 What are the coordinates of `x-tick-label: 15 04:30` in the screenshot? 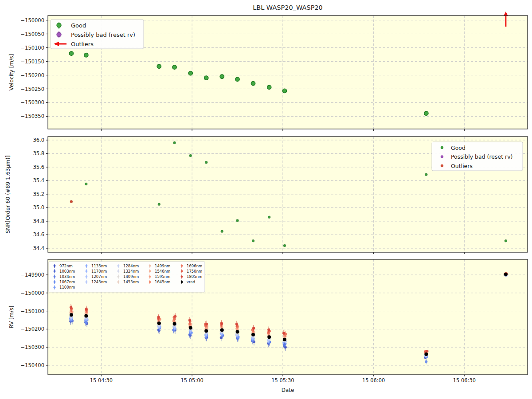 It's located at (101, 380).